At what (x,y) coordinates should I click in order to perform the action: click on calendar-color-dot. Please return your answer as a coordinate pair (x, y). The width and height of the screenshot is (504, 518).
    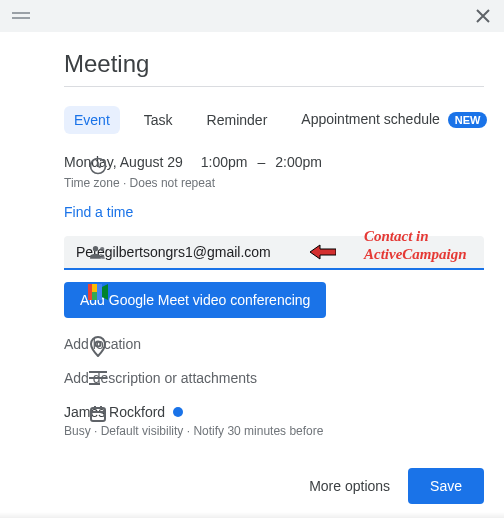
    Looking at the image, I should click on (178, 412).